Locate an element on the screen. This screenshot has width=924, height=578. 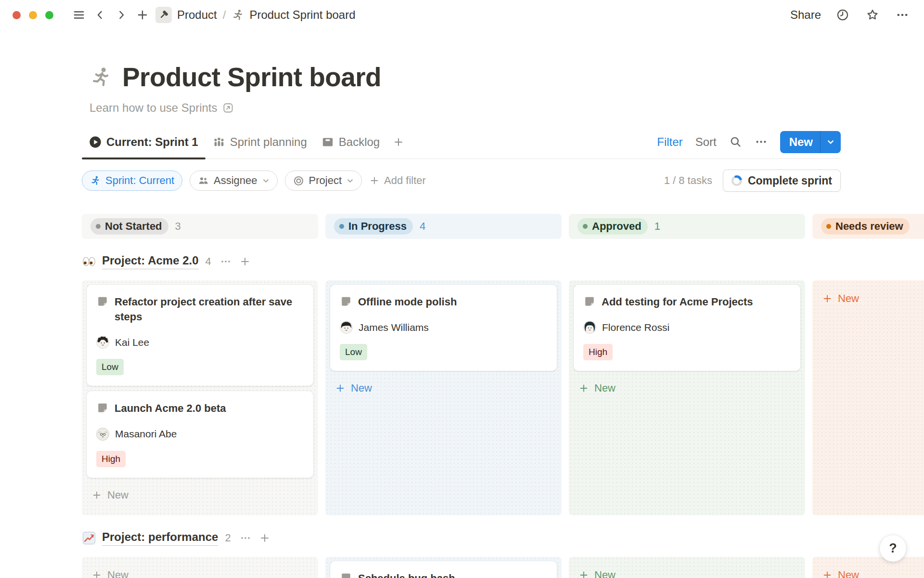
tab-label: Current: Sprint 1 is located at coordinates (152, 142).